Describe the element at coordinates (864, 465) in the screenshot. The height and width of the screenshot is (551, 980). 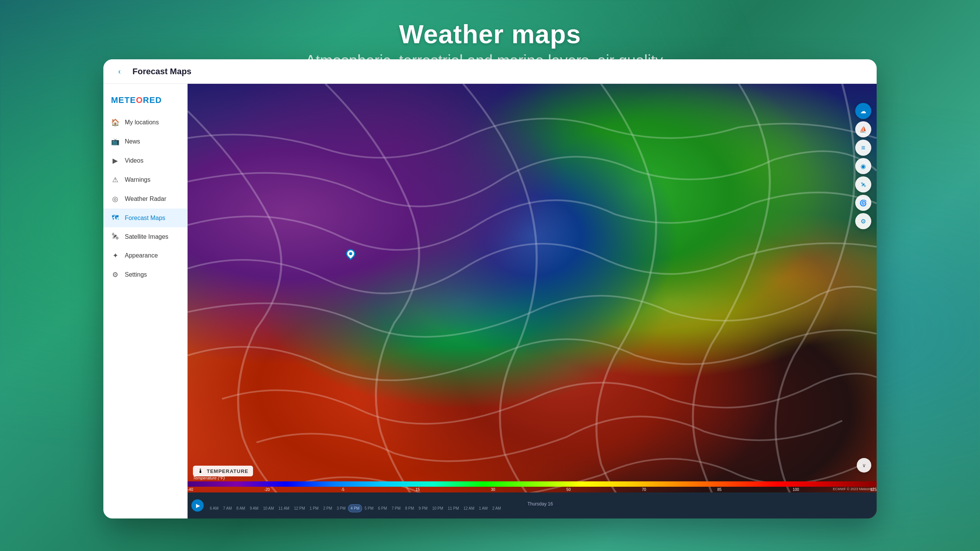
I see `chevron-down-icon: ∨` at that location.